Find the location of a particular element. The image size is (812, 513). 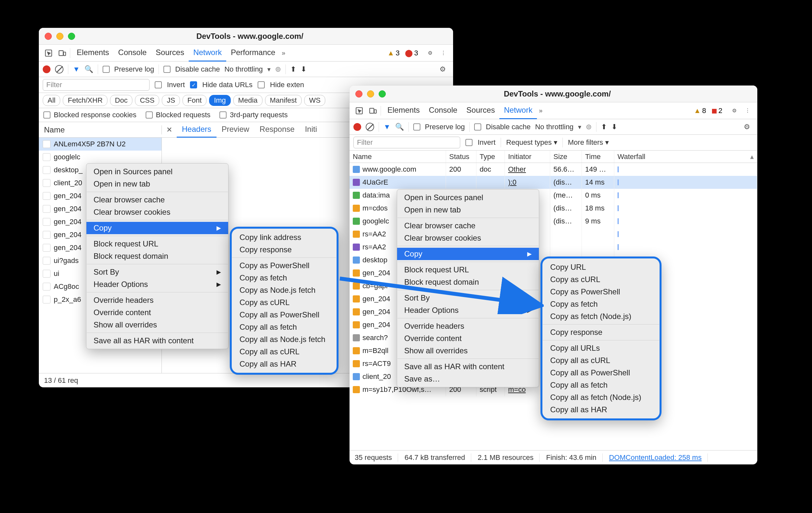

invert-checkbox is located at coordinates (158, 85).